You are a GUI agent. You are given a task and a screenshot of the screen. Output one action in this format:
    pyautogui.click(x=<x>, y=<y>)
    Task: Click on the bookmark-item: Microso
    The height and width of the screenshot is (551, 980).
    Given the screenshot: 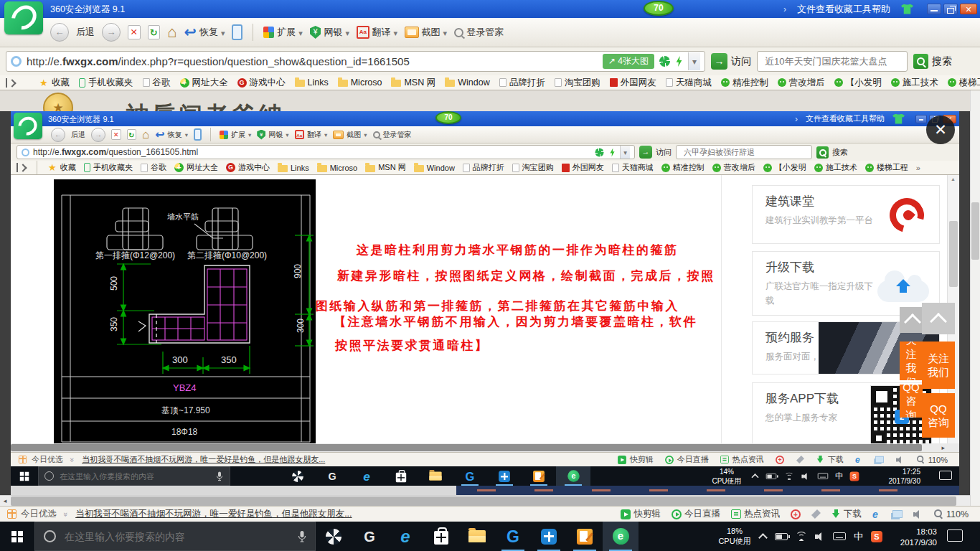 What is the action you would take?
    pyautogui.click(x=360, y=83)
    